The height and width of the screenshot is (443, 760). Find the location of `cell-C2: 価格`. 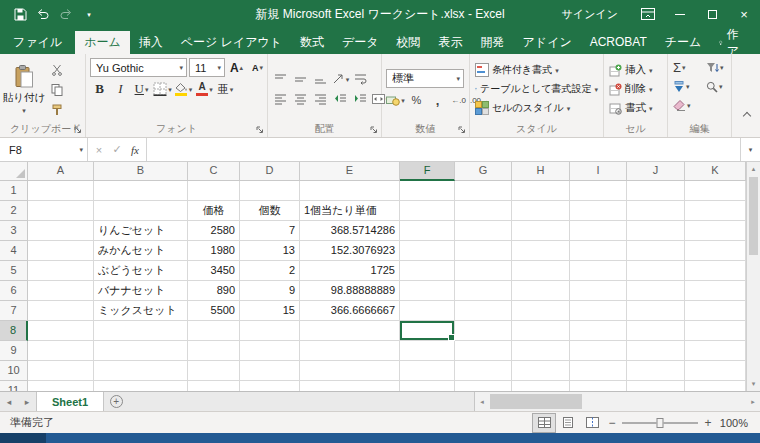

cell-C2: 価格 is located at coordinates (214, 211).